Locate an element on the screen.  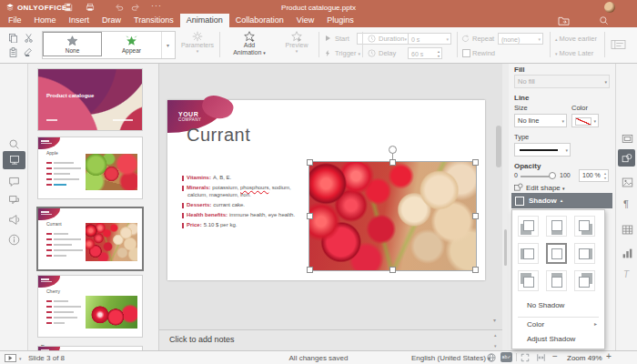
tab-transitions: Transitions is located at coordinates (154, 20).